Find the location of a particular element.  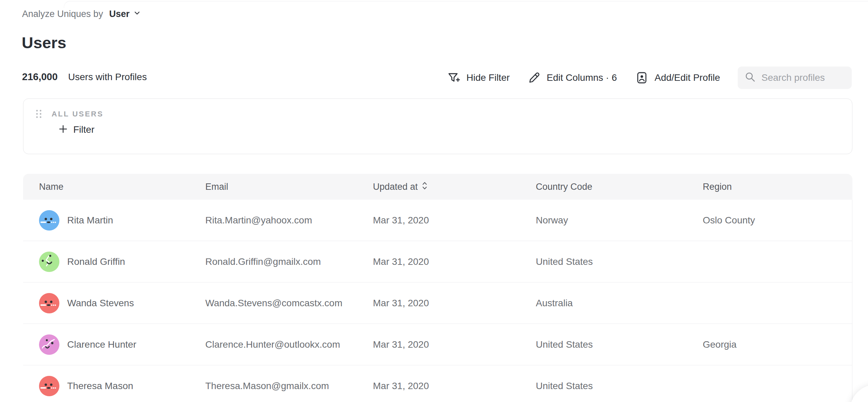

user-email-cell: Wanda.Stevens@comcastx.com is located at coordinates (289, 303).